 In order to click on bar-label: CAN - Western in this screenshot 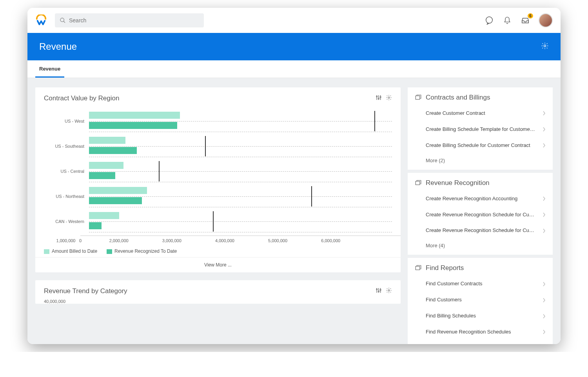, I will do `click(67, 221)`.